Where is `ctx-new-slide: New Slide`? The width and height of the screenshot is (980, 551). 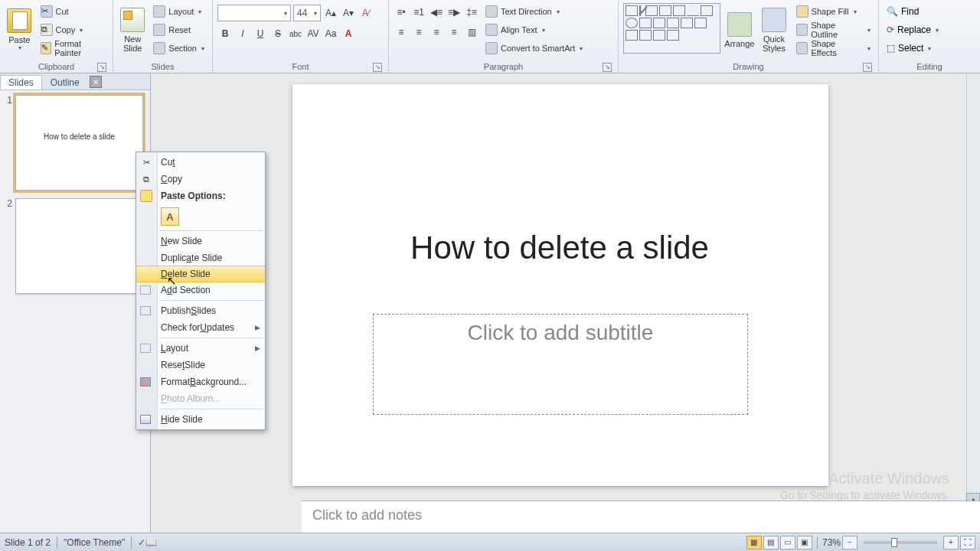
ctx-new-slide: New Slide is located at coordinates (201, 241).